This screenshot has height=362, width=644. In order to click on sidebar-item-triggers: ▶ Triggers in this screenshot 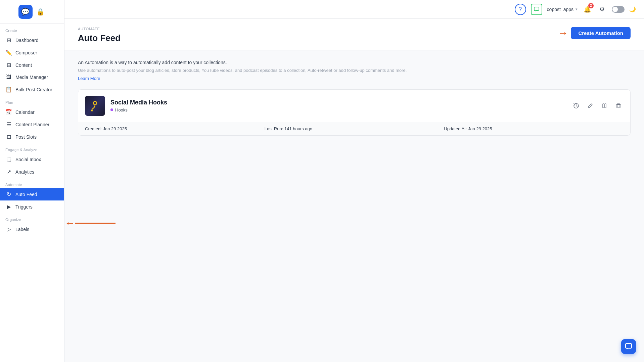, I will do `click(32, 207)`.